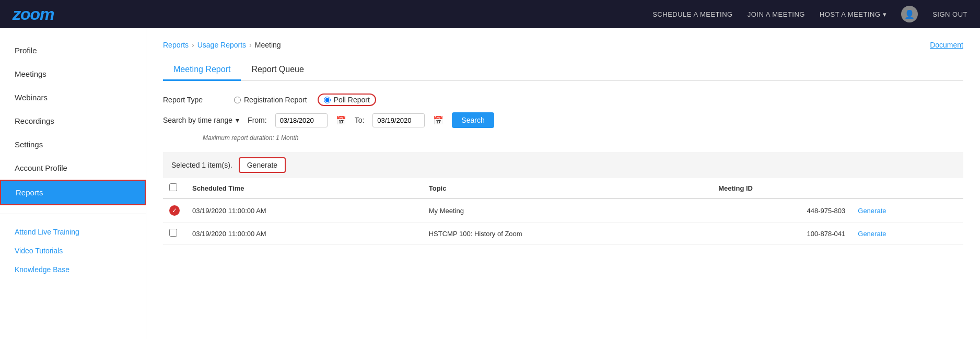 This screenshot has height=339, width=980. I want to click on sign-out-link: SIGN OUT, so click(950, 15).